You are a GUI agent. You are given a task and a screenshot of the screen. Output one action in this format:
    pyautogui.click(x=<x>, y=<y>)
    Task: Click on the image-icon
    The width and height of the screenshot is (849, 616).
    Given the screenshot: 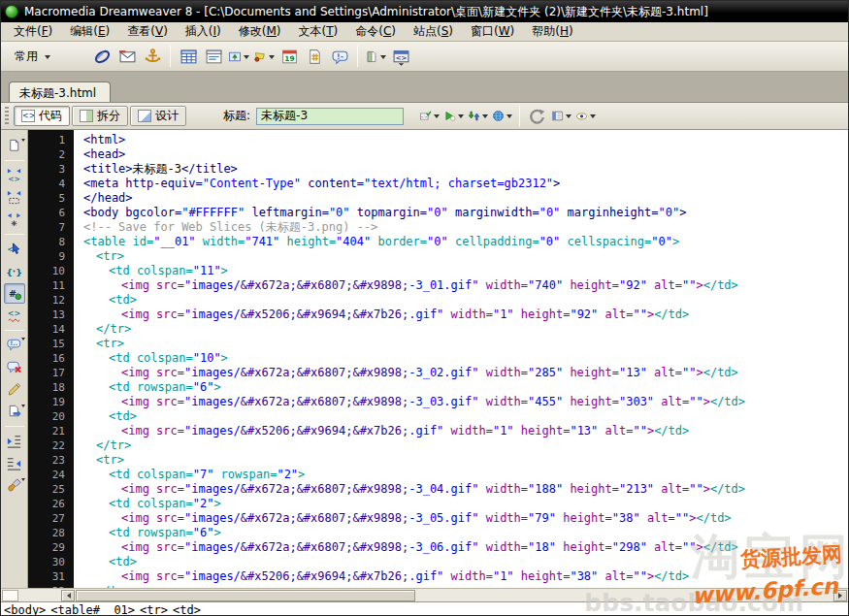 What is the action you would take?
    pyautogui.click(x=239, y=56)
    